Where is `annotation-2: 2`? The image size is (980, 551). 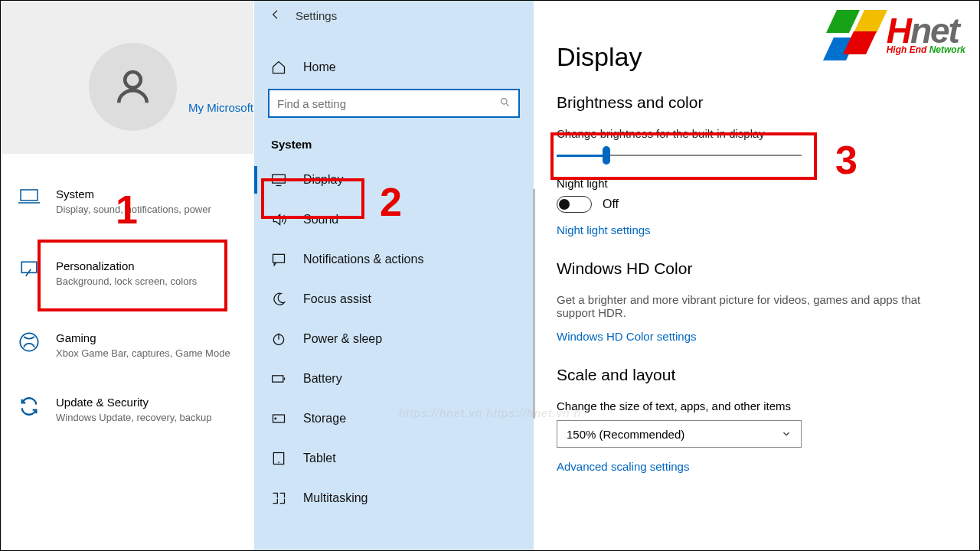
annotation-2: 2 is located at coordinates (390, 202).